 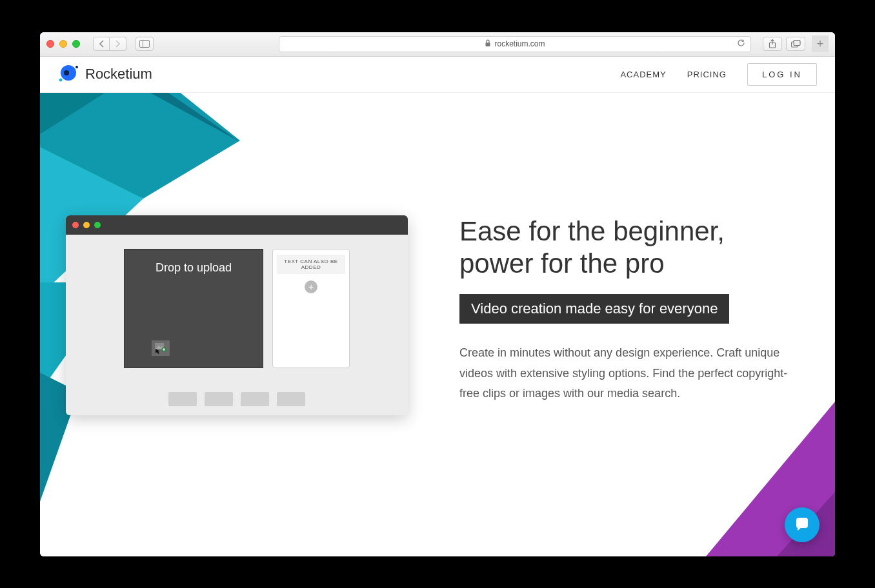 What do you see at coordinates (594, 309) in the screenshot?
I see `hero-subhead: Video creation made easy for everyone` at bounding box center [594, 309].